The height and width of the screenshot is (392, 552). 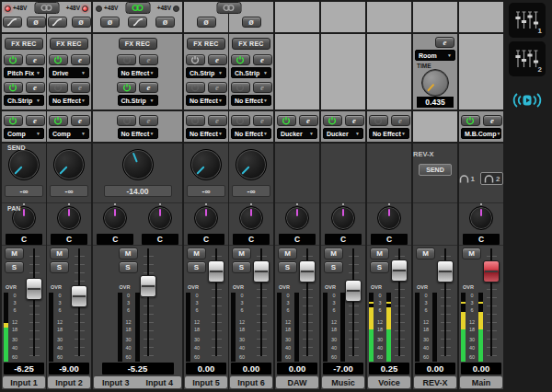 I want to click on fader-value: -5.25, so click(x=138, y=368).